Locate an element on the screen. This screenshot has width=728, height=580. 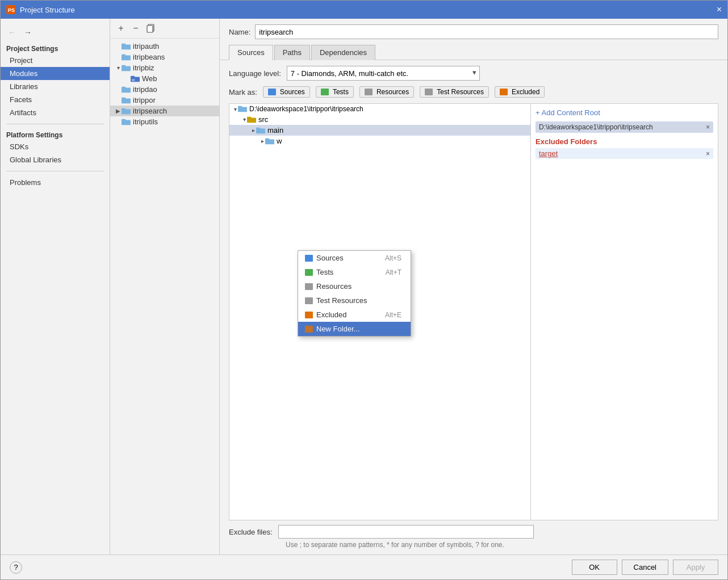
sidebar-item-facets: Facets is located at coordinates (55, 100).